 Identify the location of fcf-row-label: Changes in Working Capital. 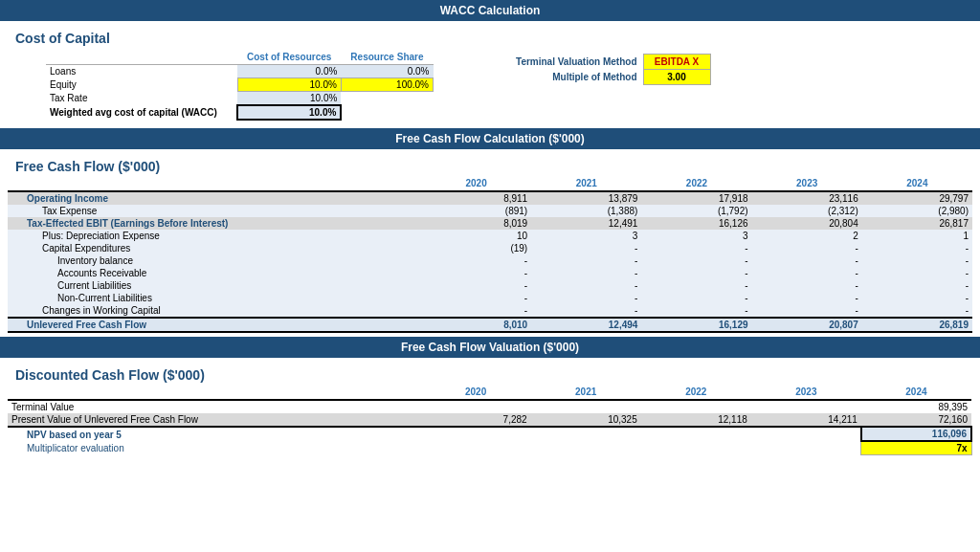
(214, 311).